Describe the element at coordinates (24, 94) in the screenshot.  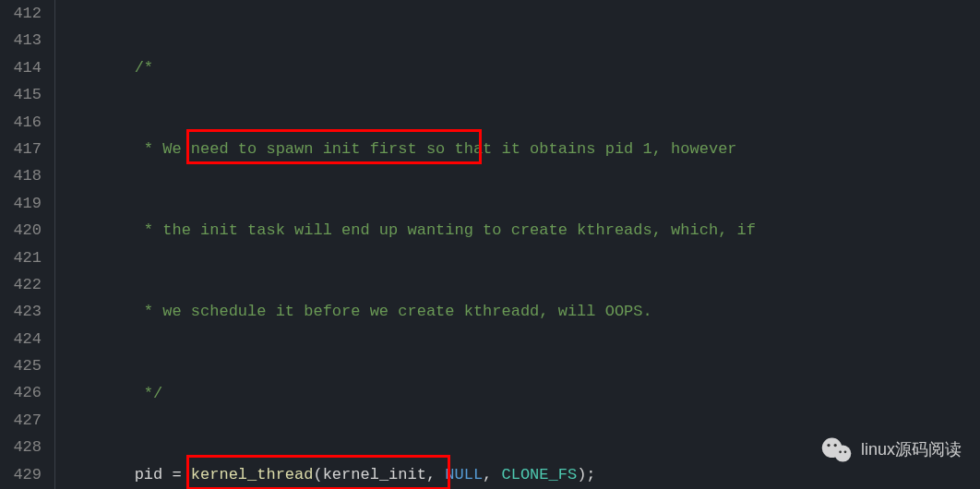
I see `line-number: 415` at that location.